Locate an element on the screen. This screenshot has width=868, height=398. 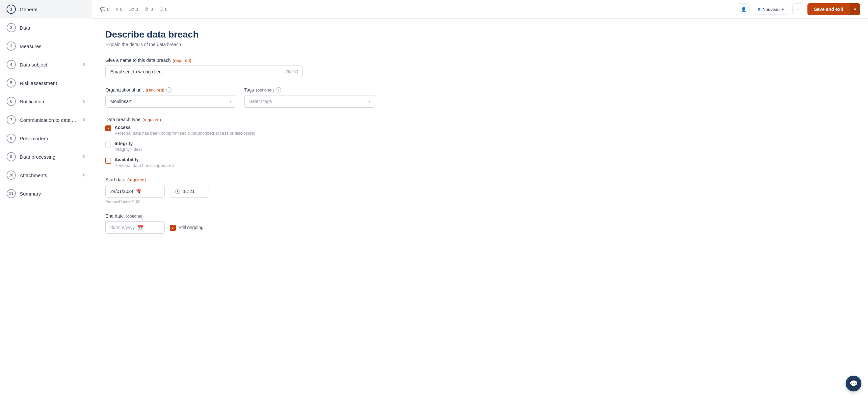
integrity-label: Integrity is located at coordinates (129, 144).